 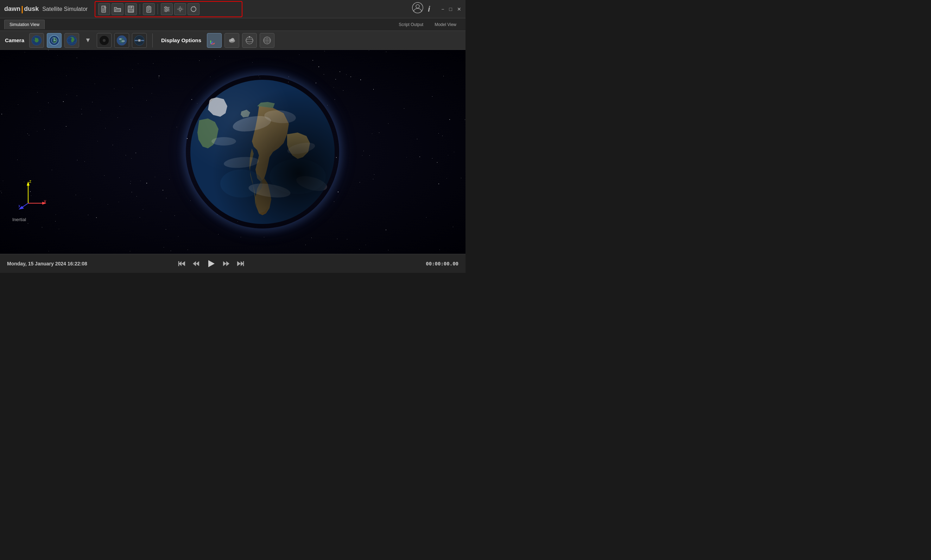 What do you see at coordinates (65, 9) in the screenshot?
I see `app-title: Satellite Simulator` at bounding box center [65, 9].